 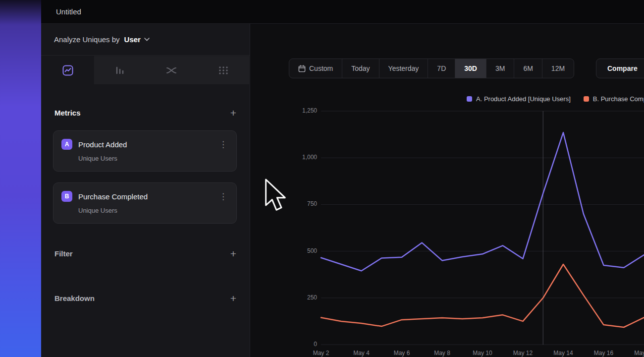 I want to click on filter-title: Filter, so click(x=63, y=254).